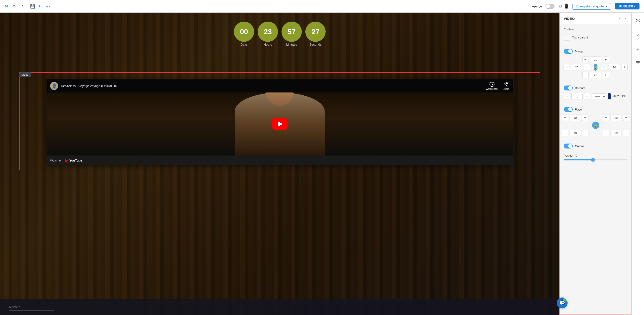 The width and height of the screenshot is (644, 315). Describe the element at coordinates (575, 118) in the screenshot. I see `rayon-tl-control: − 10 +` at that location.